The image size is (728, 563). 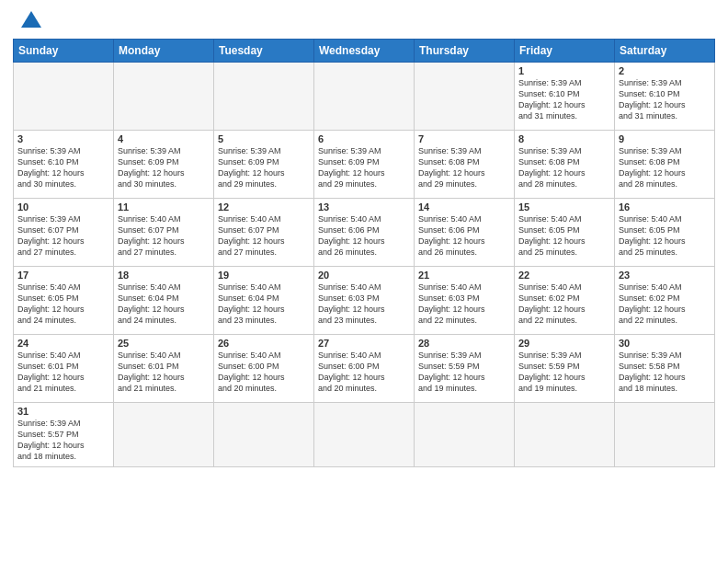 What do you see at coordinates (364, 167) in the screenshot?
I see `day-info: Sunrise: 5:39 AM Sunset: 6:09 PM Dayligh…` at bounding box center [364, 167].